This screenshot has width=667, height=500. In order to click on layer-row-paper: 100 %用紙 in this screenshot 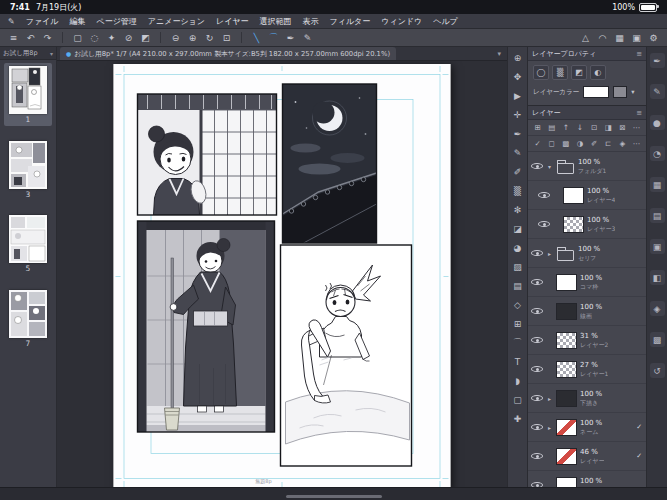, I will do `click(587, 479)`.